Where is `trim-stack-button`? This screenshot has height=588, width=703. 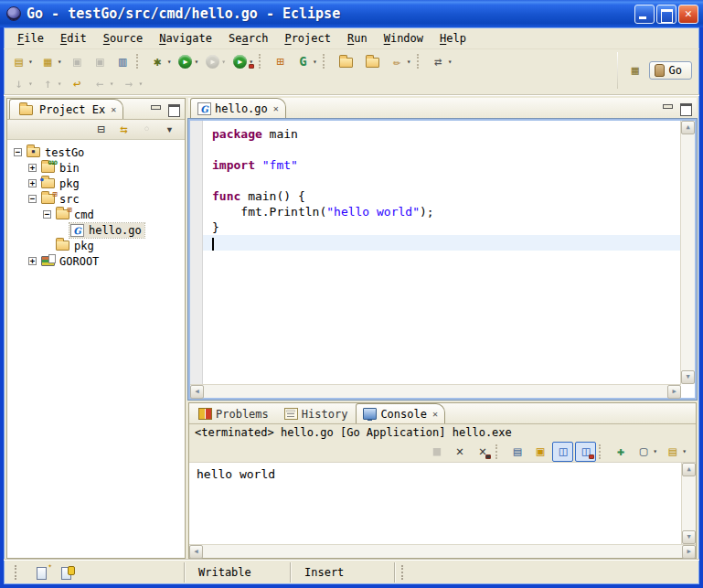 trim-stack-button is located at coordinates (68, 572).